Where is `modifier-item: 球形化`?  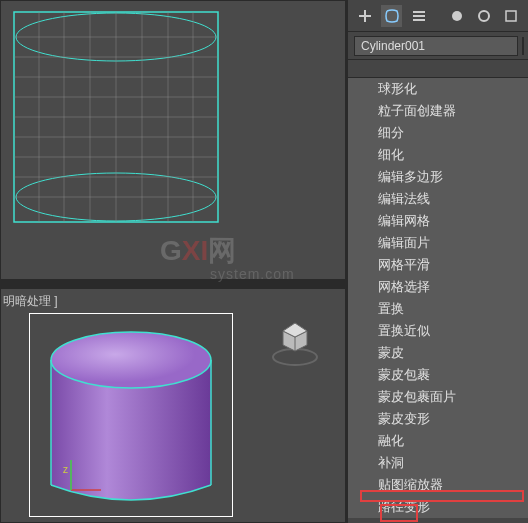
modifier-item: 球形化 is located at coordinates (438, 89).